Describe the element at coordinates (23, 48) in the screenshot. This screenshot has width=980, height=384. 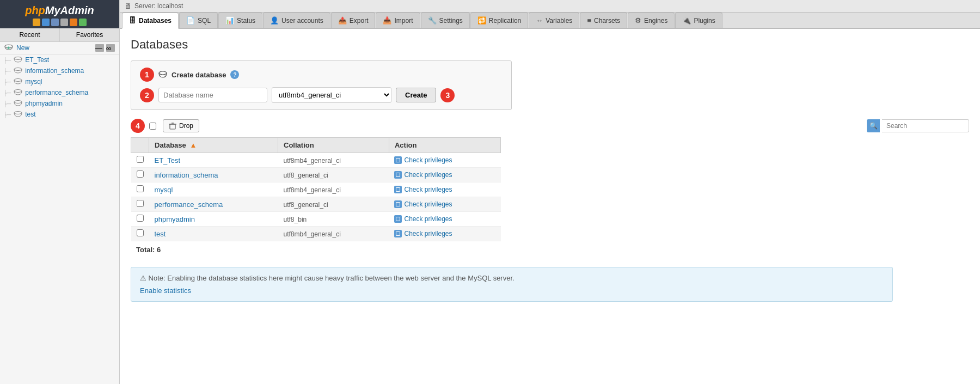
I see `new-db-label: New` at that location.